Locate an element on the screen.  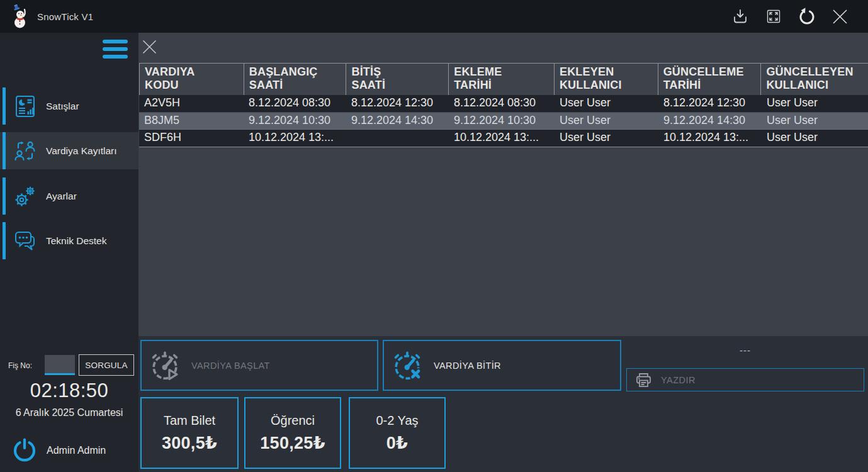
receipt-query-row: Fiş No: SORGULA is located at coordinates (69, 365).